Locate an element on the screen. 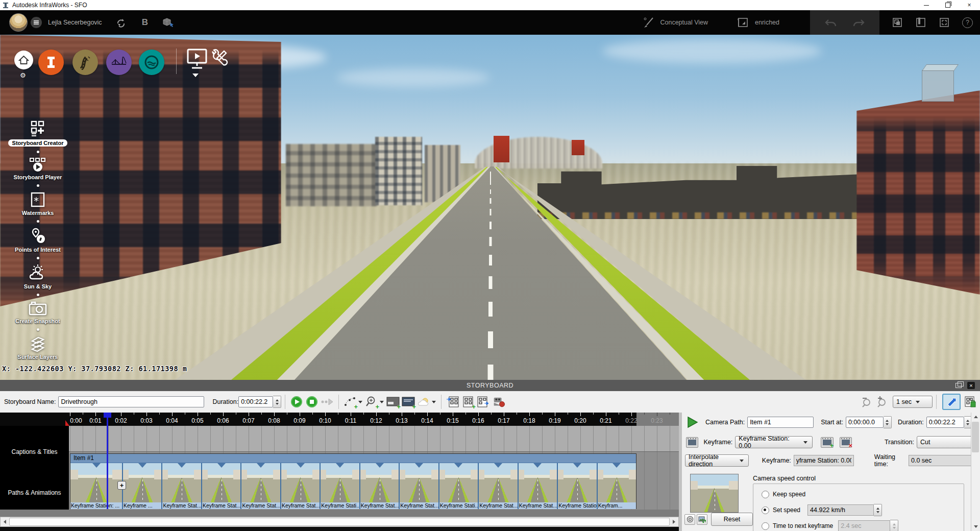 The image size is (980, 531). interpolate-direction-select: Interpolate direction is located at coordinates (717, 461).